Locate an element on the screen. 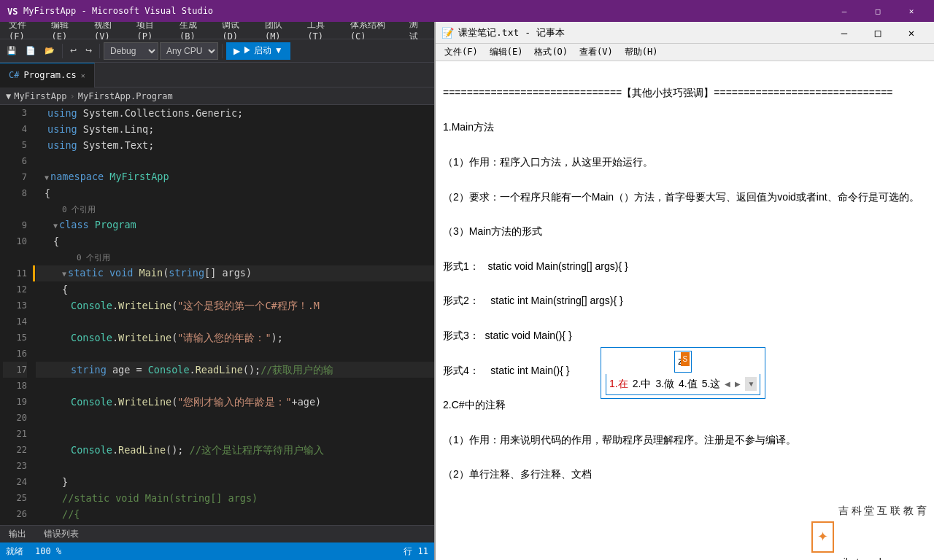 The image size is (934, 560). menu-arch: 体系结构(C) is located at coordinates (374, 31).